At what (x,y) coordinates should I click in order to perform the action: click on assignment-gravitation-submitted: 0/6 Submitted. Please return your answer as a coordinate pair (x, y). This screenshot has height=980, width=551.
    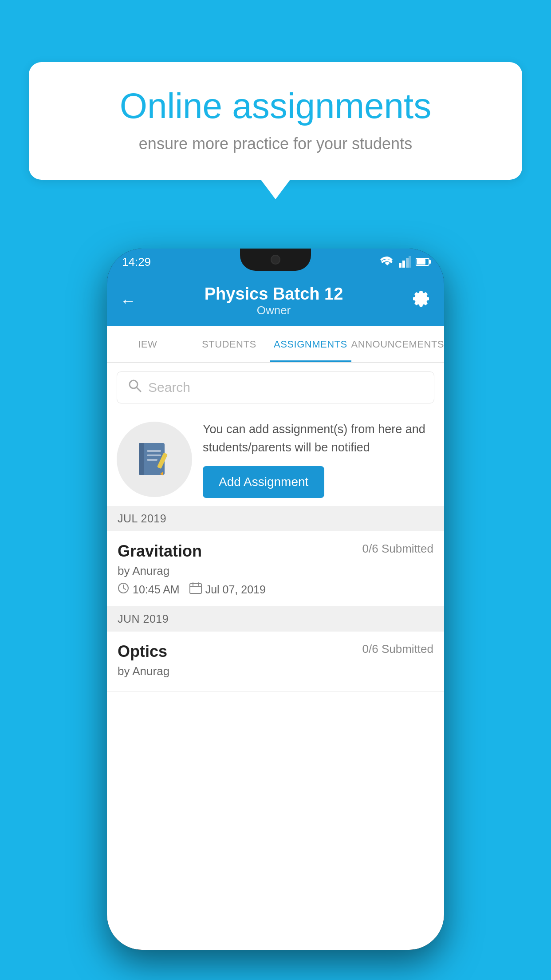
    Looking at the image, I should click on (398, 549).